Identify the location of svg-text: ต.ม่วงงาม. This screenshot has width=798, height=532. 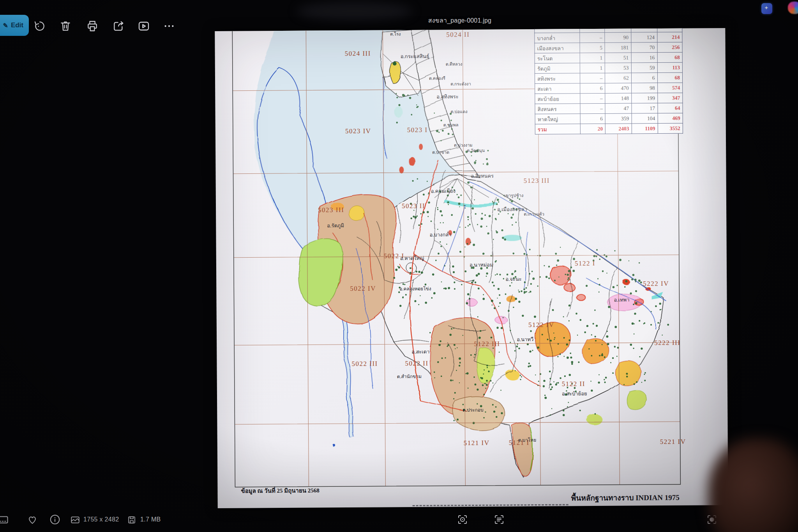
(463, 145).